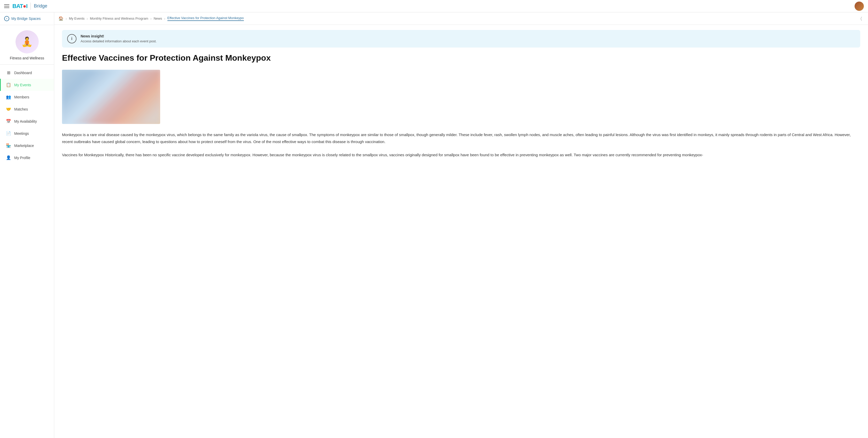  Describe the element at coordinates (461, 19) in the screenshot. I see `breadcrumb-bar: 🏠›My Events›Monthly Fitness and Wellness…` at that location.